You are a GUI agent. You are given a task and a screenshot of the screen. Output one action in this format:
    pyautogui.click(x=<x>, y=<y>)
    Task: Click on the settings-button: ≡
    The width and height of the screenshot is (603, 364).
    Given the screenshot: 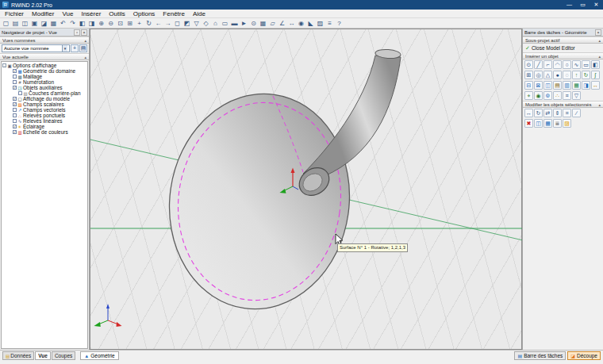 What is the action you would take?
    pyautogui.click(x=330, y=24)
    